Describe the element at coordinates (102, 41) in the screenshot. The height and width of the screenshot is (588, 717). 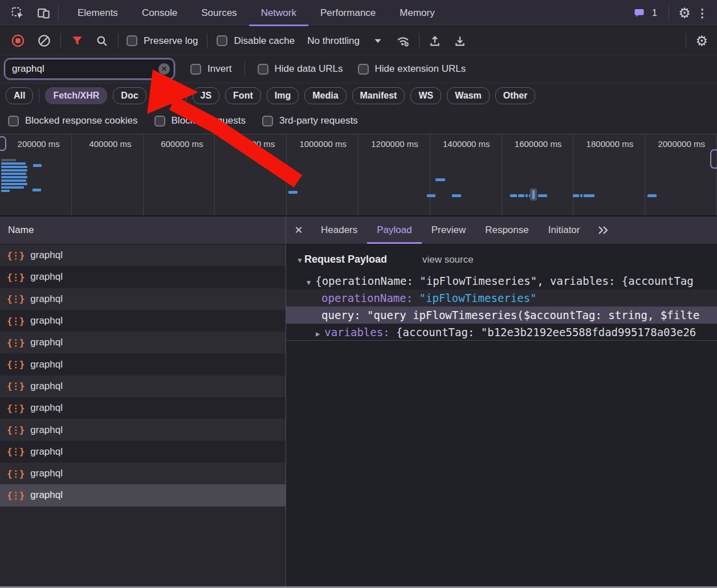
I see `search-icon` at that location.